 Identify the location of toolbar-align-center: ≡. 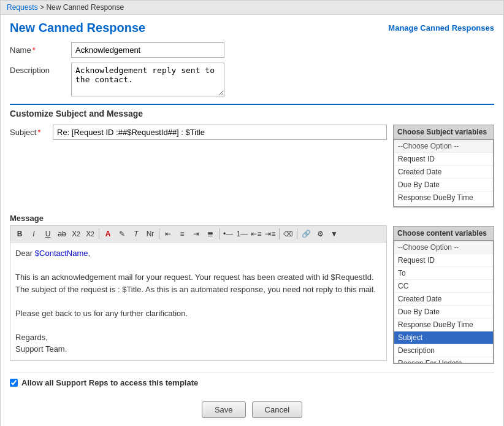
(182, 234).